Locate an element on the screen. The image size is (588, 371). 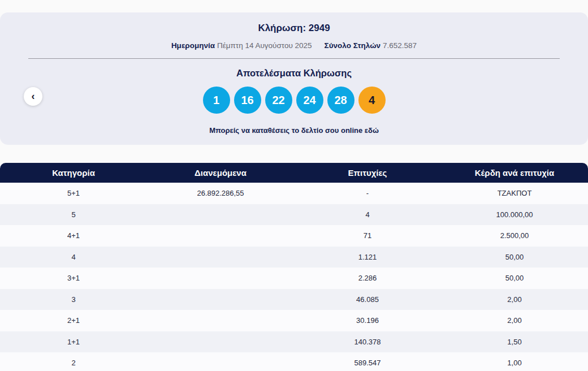
table-cell: 1,00 is located at coordinates (514, 362).